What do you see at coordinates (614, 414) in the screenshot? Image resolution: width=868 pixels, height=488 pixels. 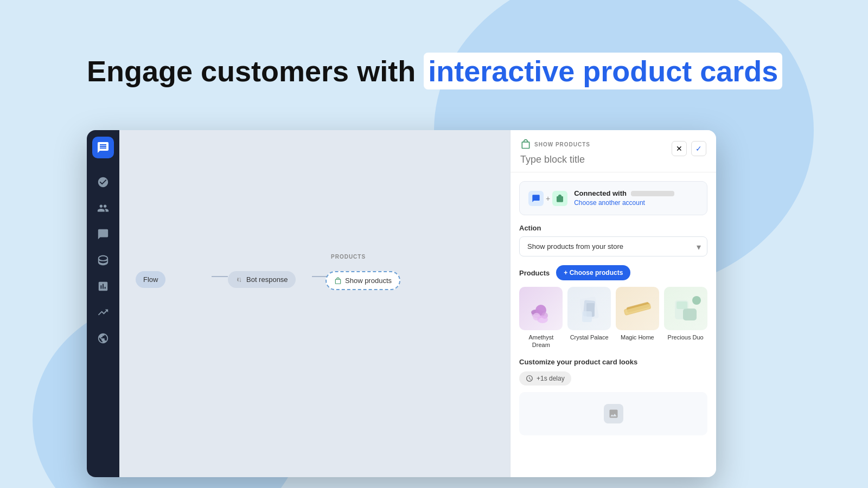 I see `preview-placeholder-icon` at bounding box center [614, 414].